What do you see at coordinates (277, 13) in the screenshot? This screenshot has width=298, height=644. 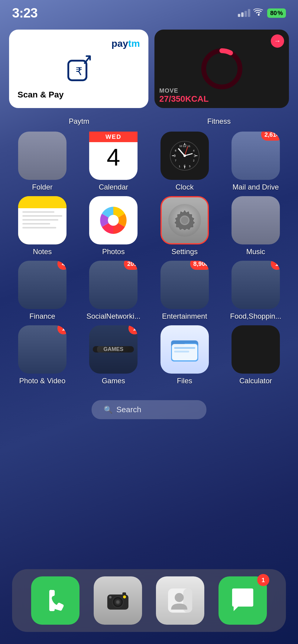 I see `battery-indicator: 80%` at bounding box center [277, 13].